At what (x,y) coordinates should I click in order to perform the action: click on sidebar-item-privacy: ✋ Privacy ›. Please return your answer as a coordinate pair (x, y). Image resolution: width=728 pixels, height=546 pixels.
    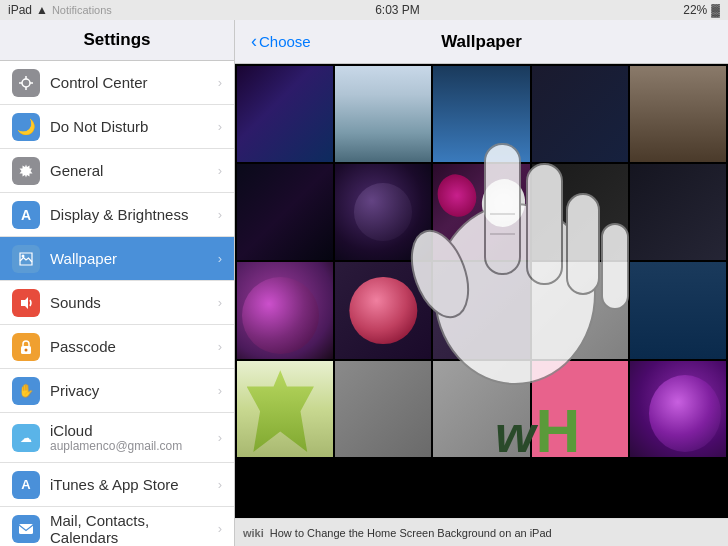
    Looking at the image, I should click on (117, 391).